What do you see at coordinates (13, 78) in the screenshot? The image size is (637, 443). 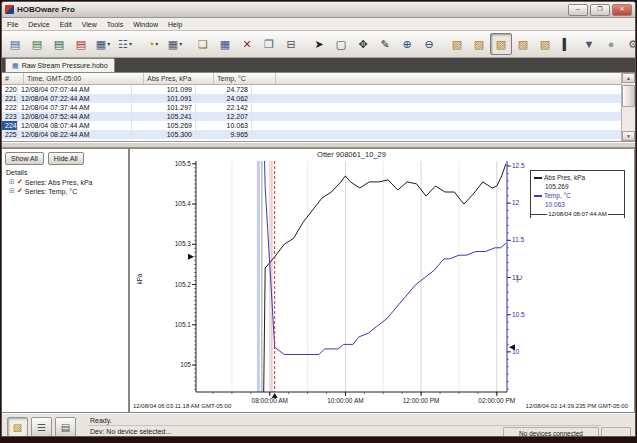 I see `column-header: #` at bounding box center [13, 78].